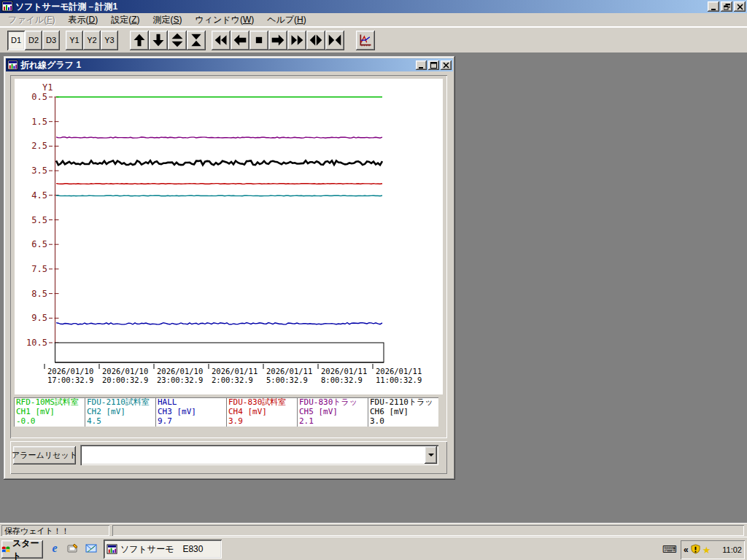 Image resolution: width=747 pixels, height=560 pixels. I want to click on statusbar: 保存ウェイト！！, so click(374, 529).